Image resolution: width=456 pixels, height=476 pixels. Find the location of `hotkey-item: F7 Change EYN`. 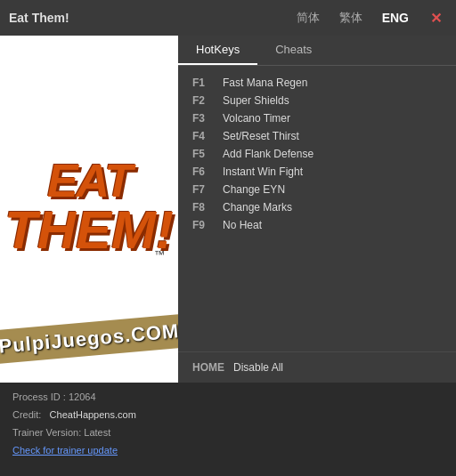

hotkey-item: F7 Change EYN is located at coordinates (317, 190).